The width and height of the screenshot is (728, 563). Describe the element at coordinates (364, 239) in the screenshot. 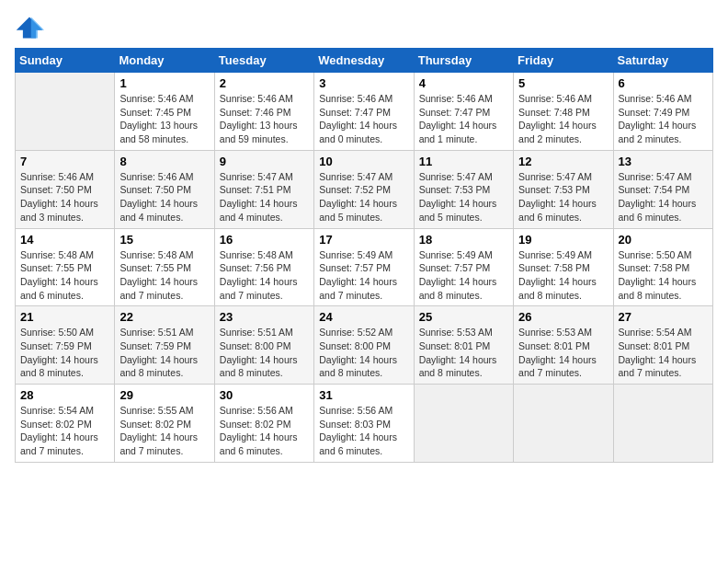

I see `day-number: 17` at that location.